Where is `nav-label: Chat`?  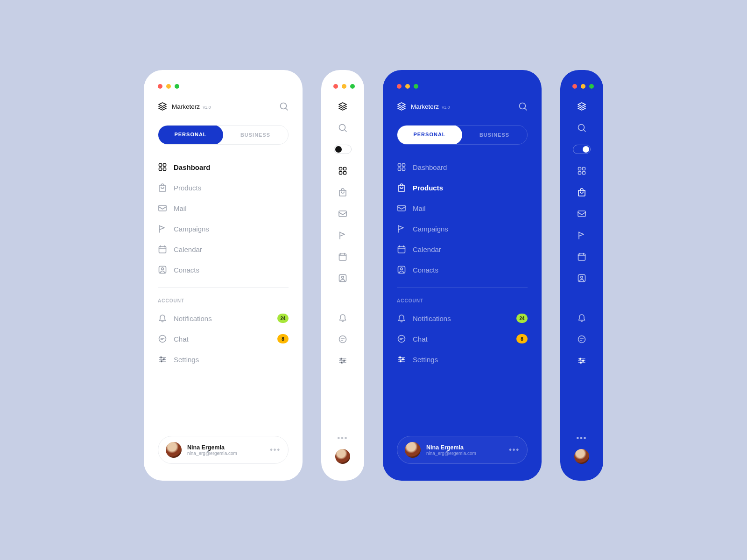 nav-label: Chat is located at coordinates (420, 339).